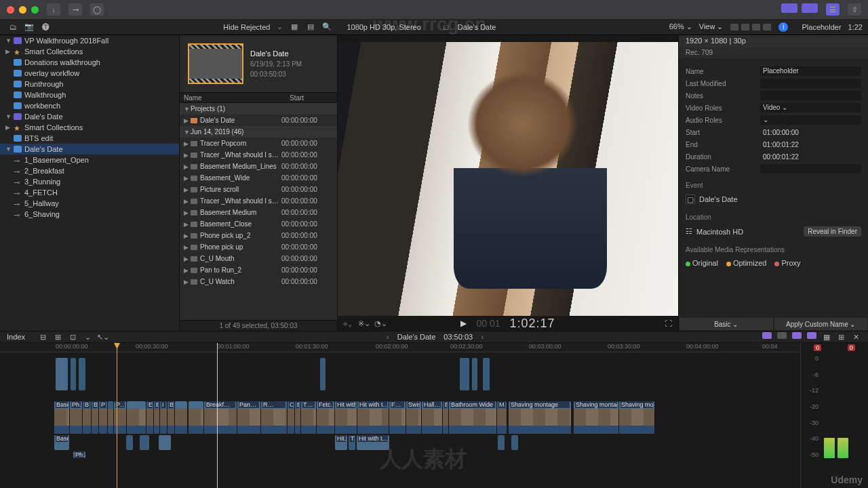  What do you see at coordinates (397, 455) in the screenshot?
I see `connected-track-bottom-2: Ph…` at bounding box center [397, 455].